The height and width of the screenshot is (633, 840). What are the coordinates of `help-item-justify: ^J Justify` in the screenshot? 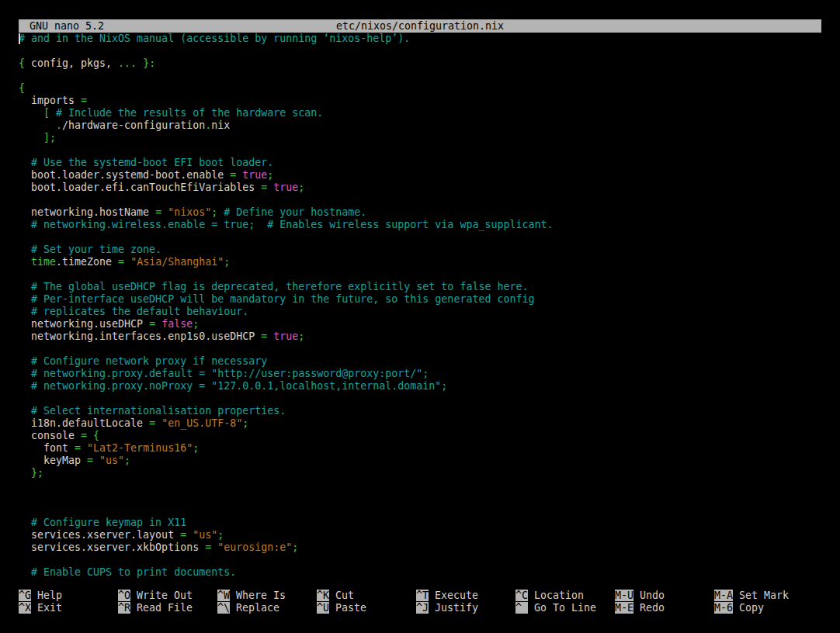 It's located at (447, 608).